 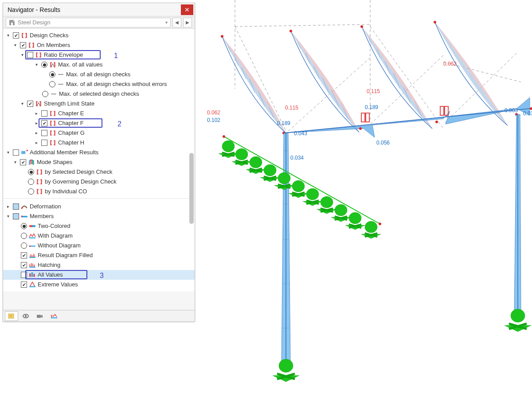 What do you see at coordinates (99, 143) in the screenshot?
I see `tree-item-chapter-h: ▸ Chapter H` at bounding box center [99, 143].